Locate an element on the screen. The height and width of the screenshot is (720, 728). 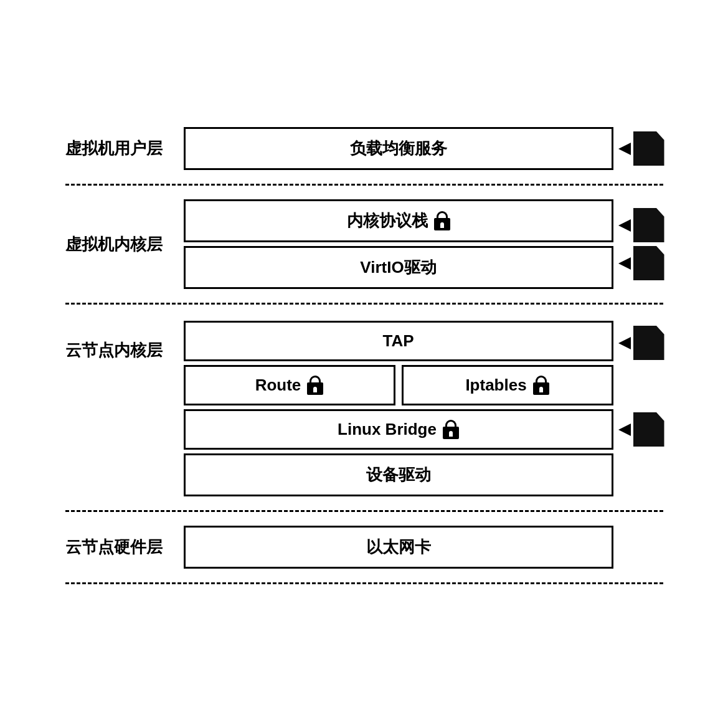
right-vm-user is located at coordinates (638, 148).